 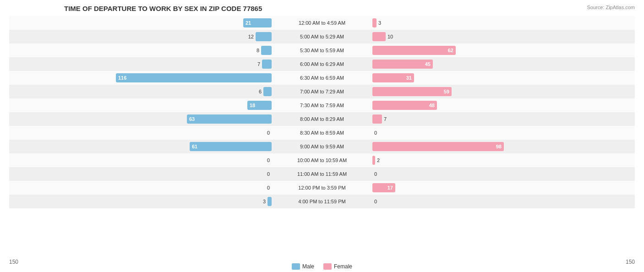 I want to click on female-value-inside: 62, so click(x=451, y=50).